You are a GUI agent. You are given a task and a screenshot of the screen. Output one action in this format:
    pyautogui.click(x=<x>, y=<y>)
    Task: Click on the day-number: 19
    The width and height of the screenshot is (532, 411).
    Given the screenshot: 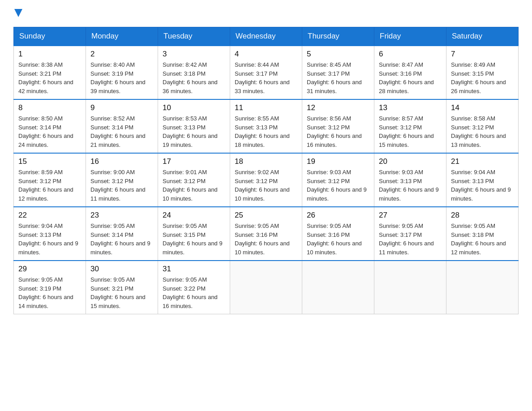 What is the action you would take?
    pyautogui.click(x=338, y=162)
    